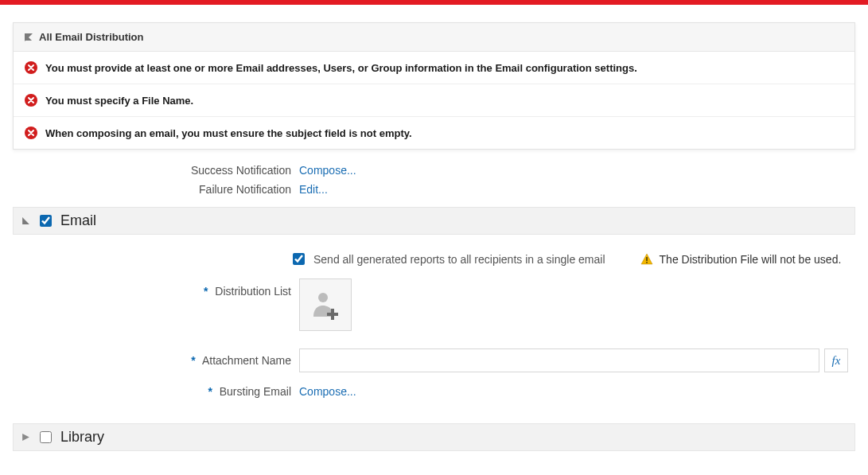  I want to click on error-text: You must provide at least one or more Em…, so click(341, 68).